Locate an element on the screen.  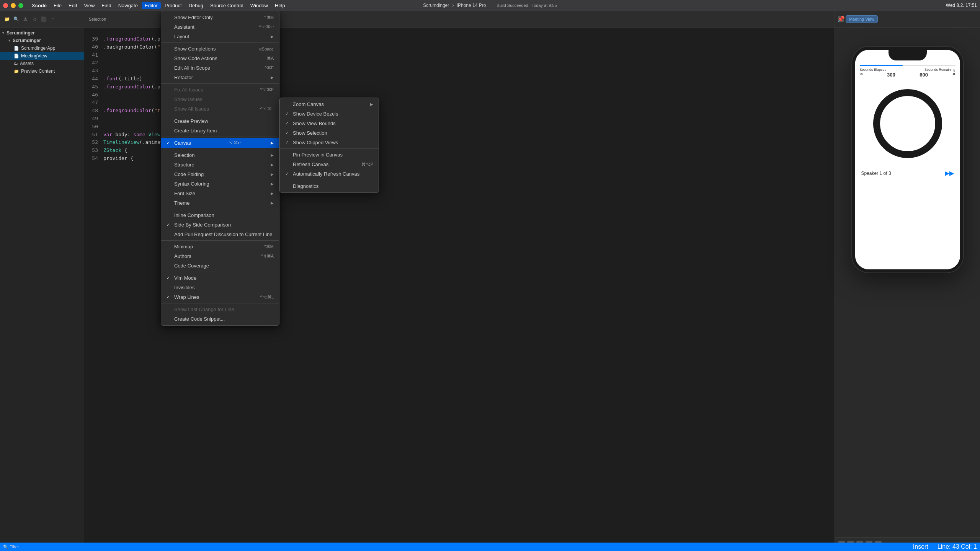
sidebar-item-label: Assets is located at coordinates (27, 64).